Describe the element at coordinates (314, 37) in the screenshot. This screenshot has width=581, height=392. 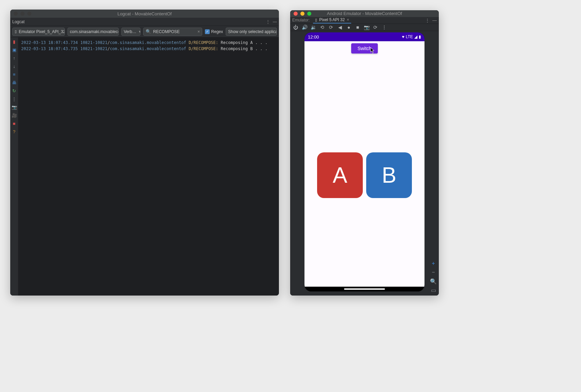
I see `status-time: 12:00` at that location.